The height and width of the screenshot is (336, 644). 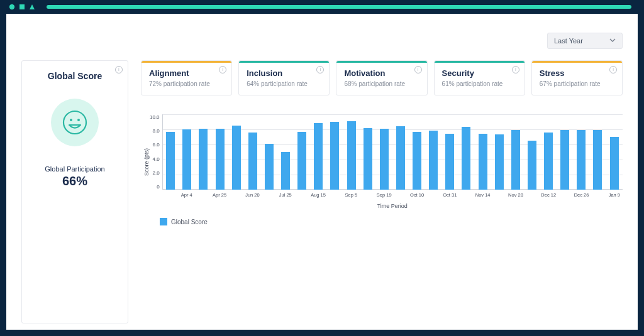 I want to click on metric-title: Motivation, so click(x=381, y=73).